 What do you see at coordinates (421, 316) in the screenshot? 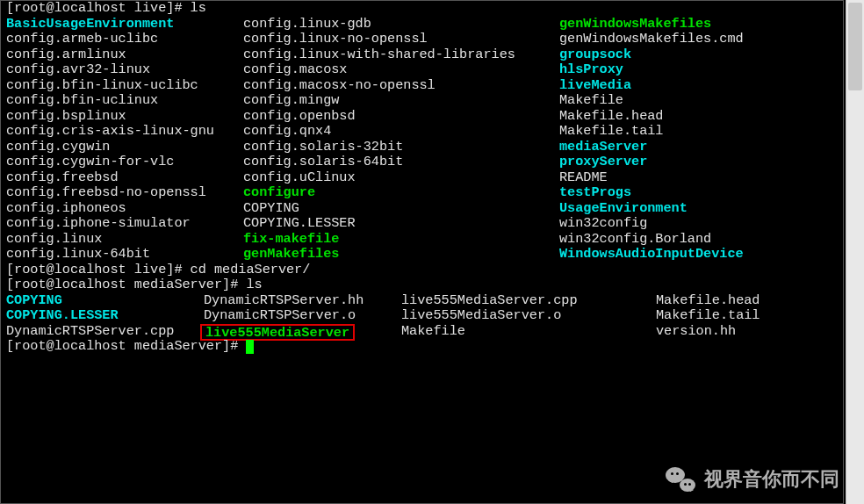
I see `ls-output-mediaserver: COPYINGDynamicRTSPServer.hhlive555MediaS…` at bounding box center [421, 316].